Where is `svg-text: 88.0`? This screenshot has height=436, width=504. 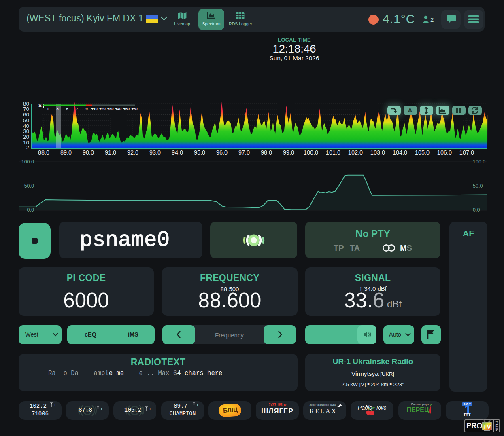
svg-text: 88.0 is located at coordinates (44, 152).